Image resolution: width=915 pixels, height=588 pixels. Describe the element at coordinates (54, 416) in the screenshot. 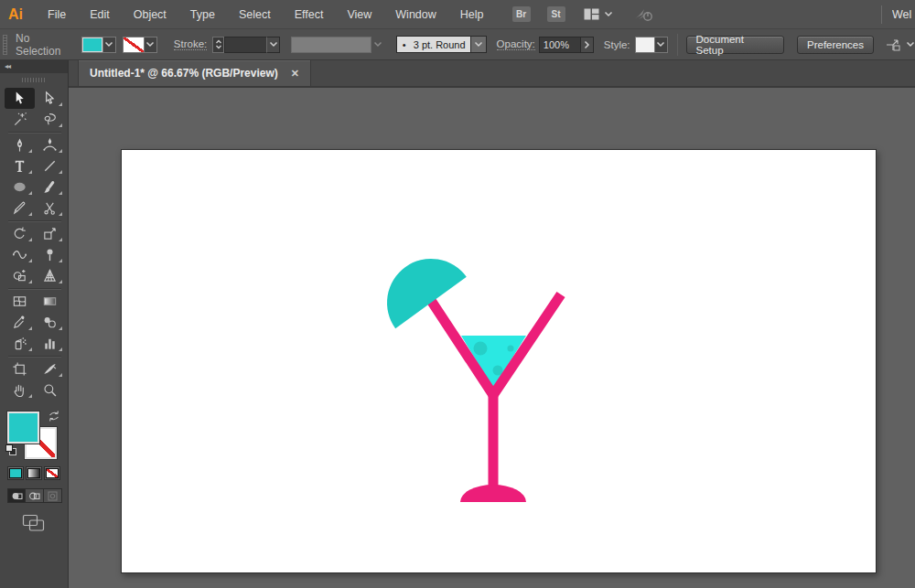

I see `swap-fill-stroke-icon` at that location.